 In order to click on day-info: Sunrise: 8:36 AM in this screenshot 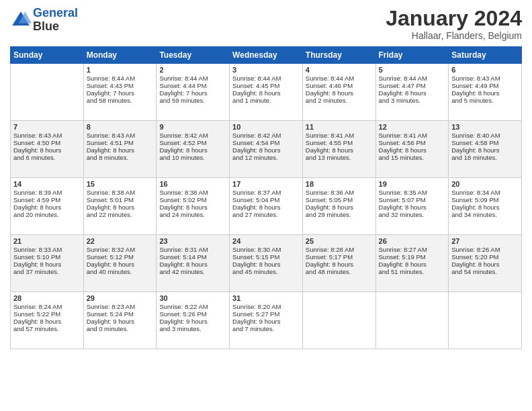, I will do `click(339, 192)`.